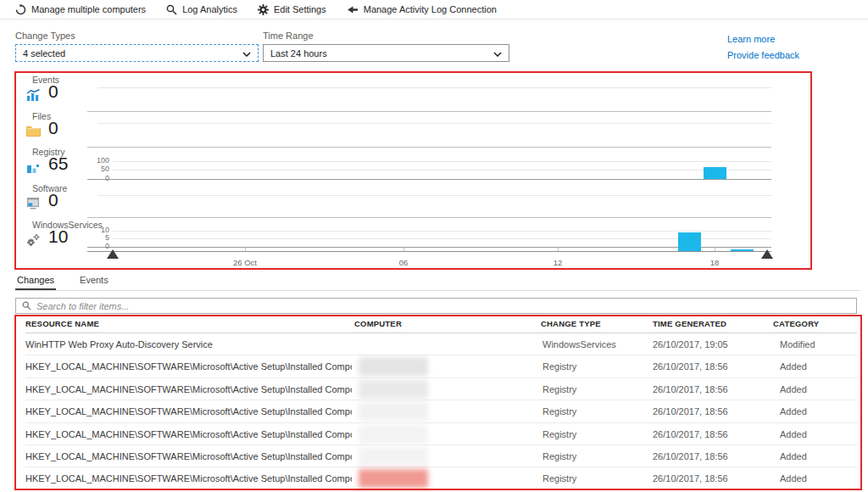 This screenshot has width=868, height=492. Describe the element at coordinates (119, 344) in the screenshot. I see `cell-resource-name: WinHTTP Web Proxy Auto-Discovery Service` at that location.